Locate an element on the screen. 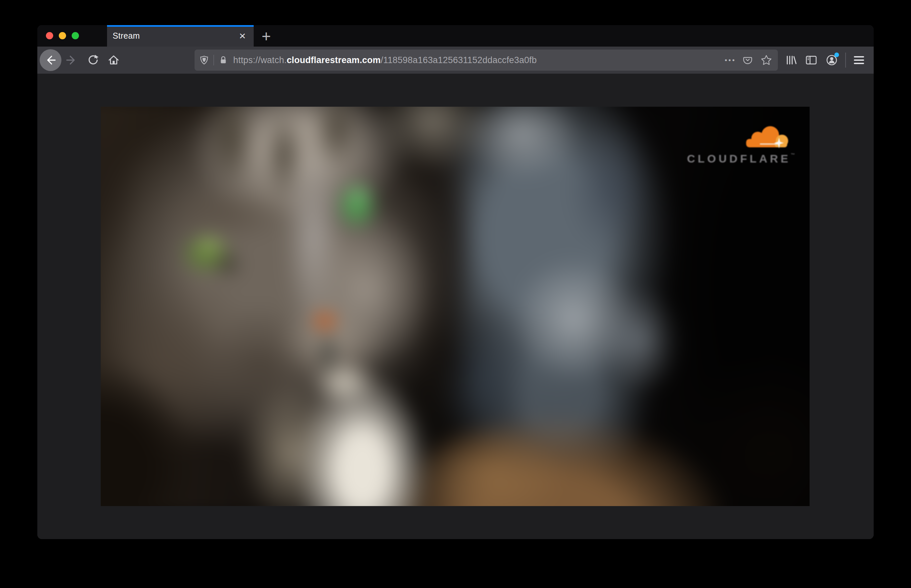  url-path: /118598a163a125631152ddaccfe3a0fb is located at coordinates (459, 60).